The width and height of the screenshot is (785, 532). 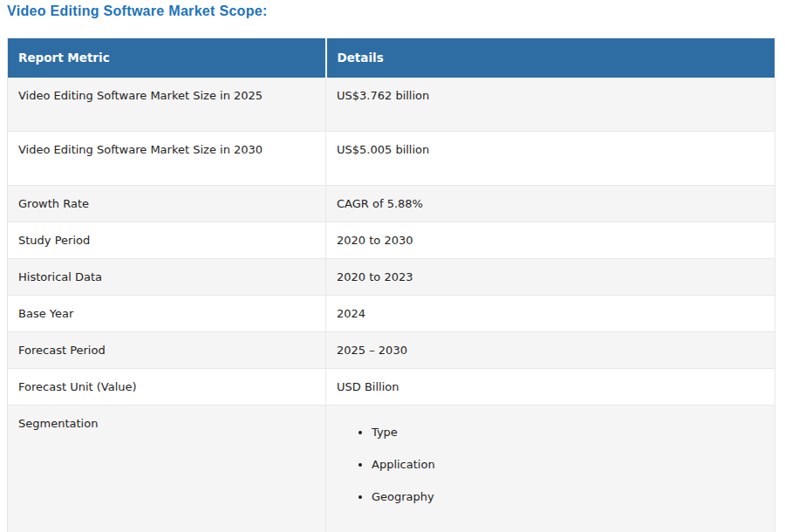 I want to click on details-cell: USD Billion, so click(x=551, y=387).